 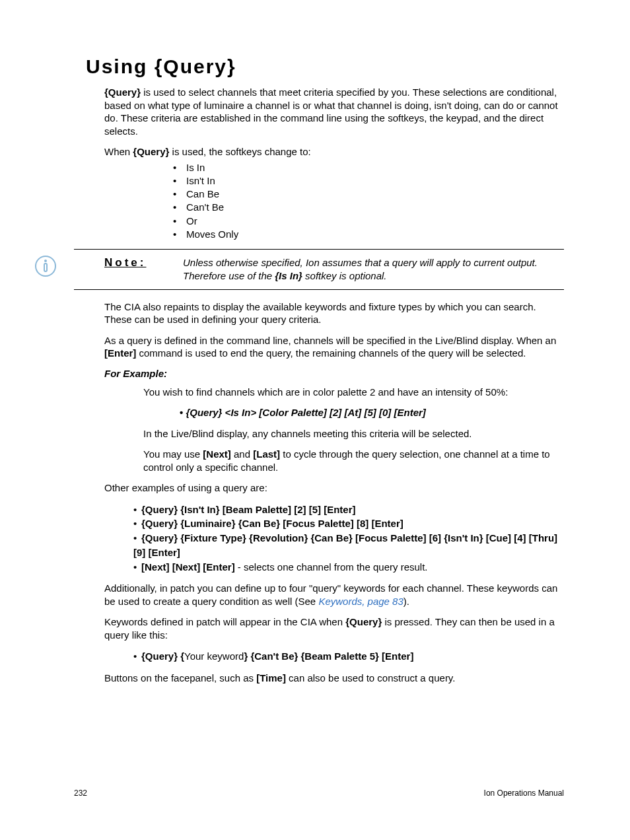 I want to click on example-intro: You wish to find channels which are in c…, so click(x=354, y=392).